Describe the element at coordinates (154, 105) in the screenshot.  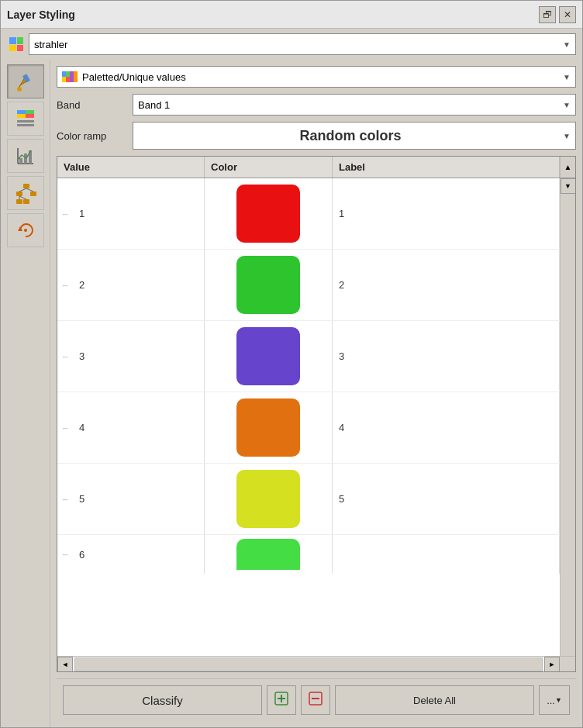
I see `band-value: Band 1` at that location.